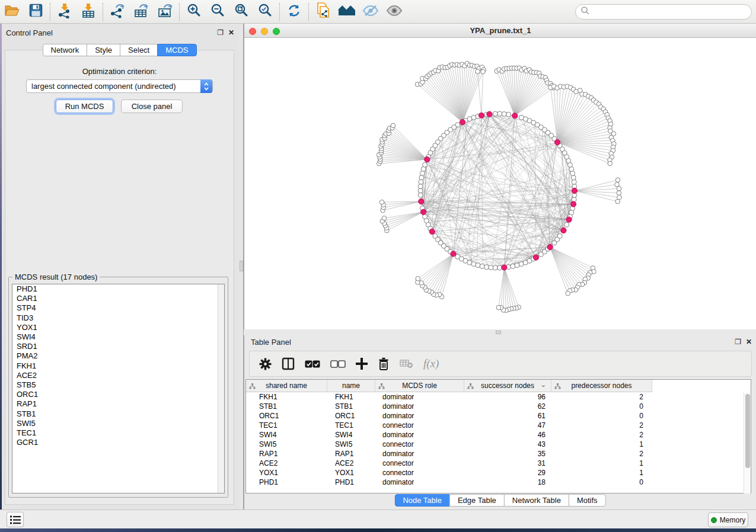 The height and width of the screenshot is (532, 756). Describe the element at coordinates (119, 318) in the screenshot. I see `mcds-node-item: TID3` at that location.